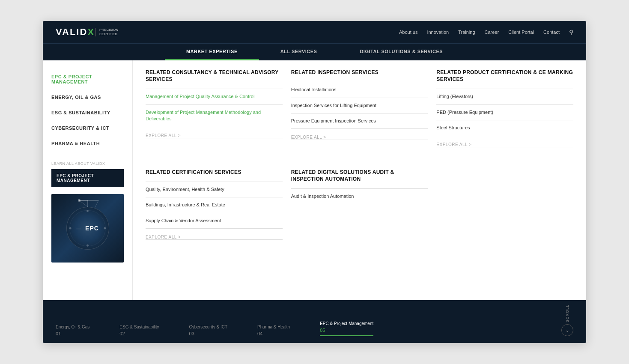  What do you see at coordinates (360, 176) in the screenshot?
I see `panel-digital-title: RELATED DIGITAL SOLUTIONS AUDIT & INSPEC…` at bounding box center [360, 176].